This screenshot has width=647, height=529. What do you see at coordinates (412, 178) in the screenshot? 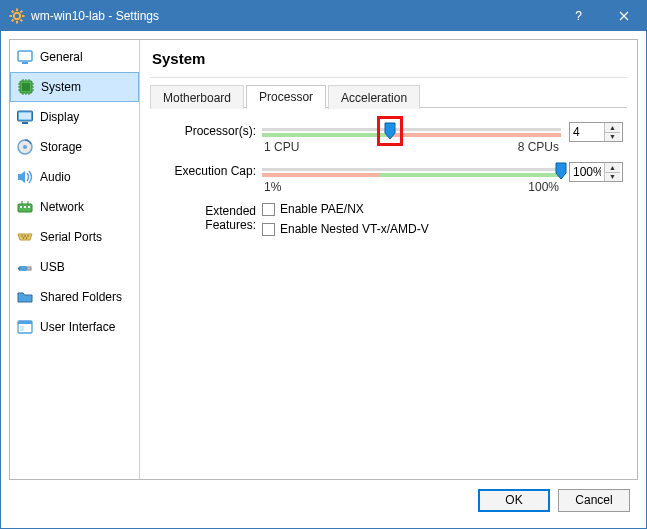
I see `execcap-slider-wrap: 1% 100%` at bounding box center [412, 178].